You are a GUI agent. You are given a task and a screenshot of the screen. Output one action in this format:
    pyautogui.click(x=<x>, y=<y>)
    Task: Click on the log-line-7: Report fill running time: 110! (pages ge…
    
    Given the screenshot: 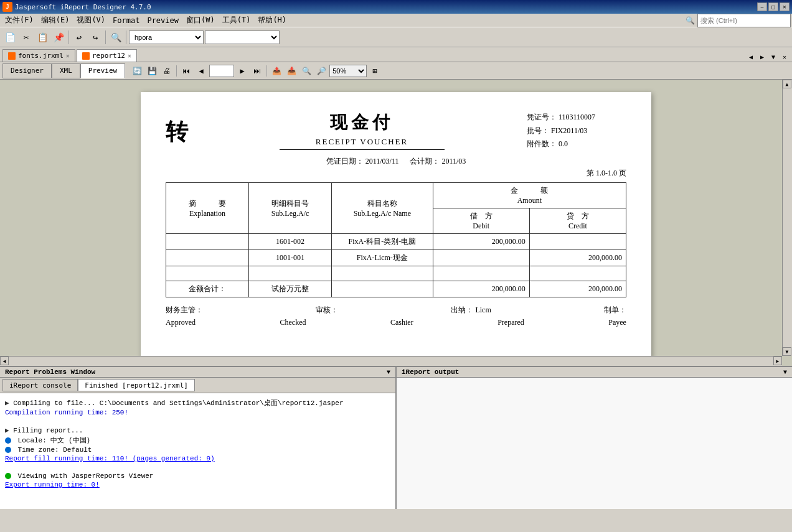 What is the action you would take?
    pyautogui.click(x=198, y=459)
    